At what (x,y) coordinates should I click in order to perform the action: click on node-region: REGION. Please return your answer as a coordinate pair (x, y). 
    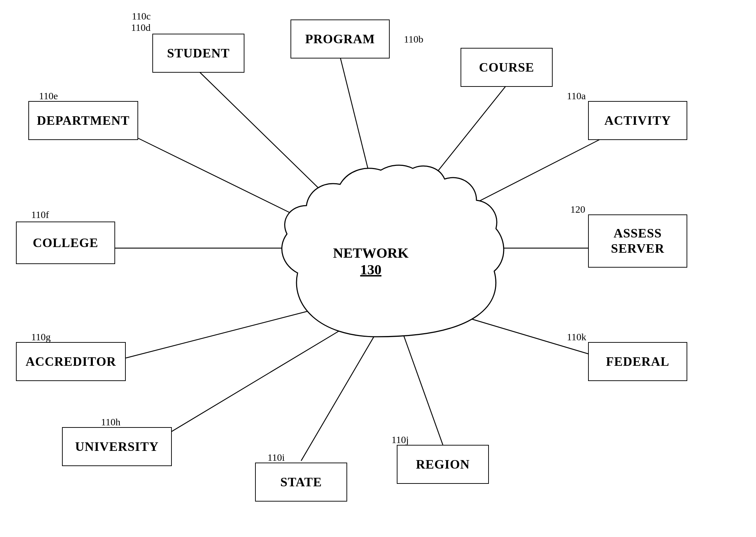
    Looking at the image, I should click on (443, 464).